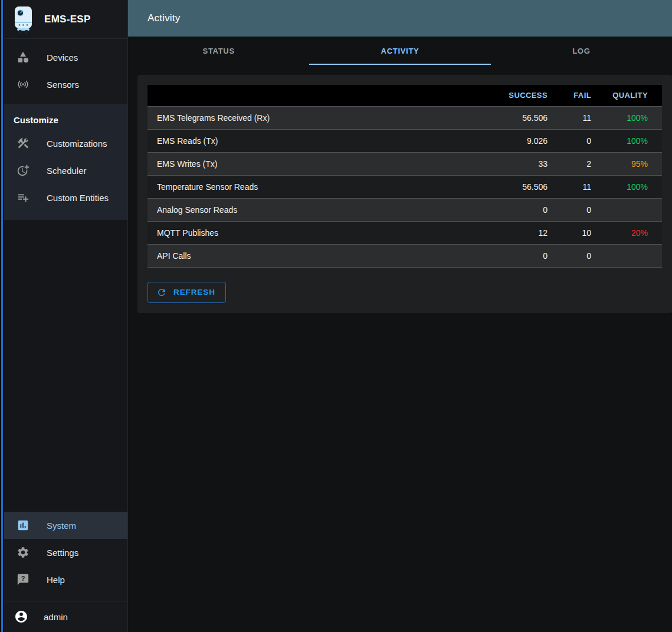  Describe the element at coordinates (63, 553) in the screenshot. I see `sidebar-item-label: Settings` at that location.